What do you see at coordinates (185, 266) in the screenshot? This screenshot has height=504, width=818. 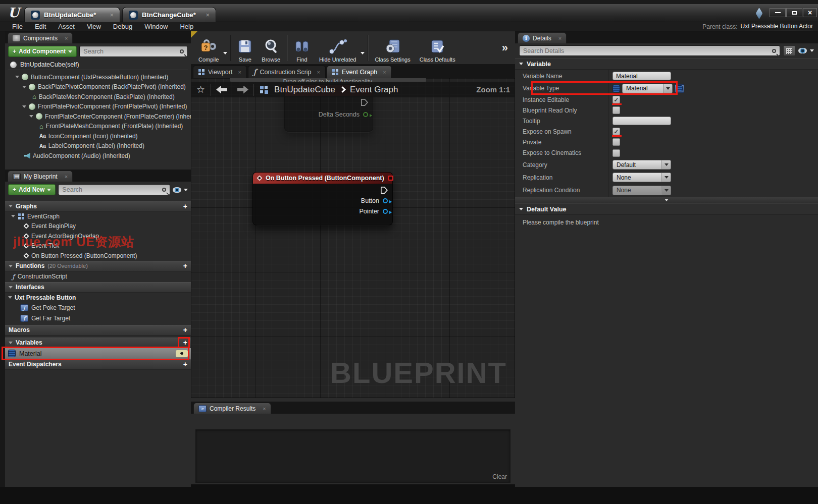 I see `add-function-icon: +` at bounding box center [185, 266].